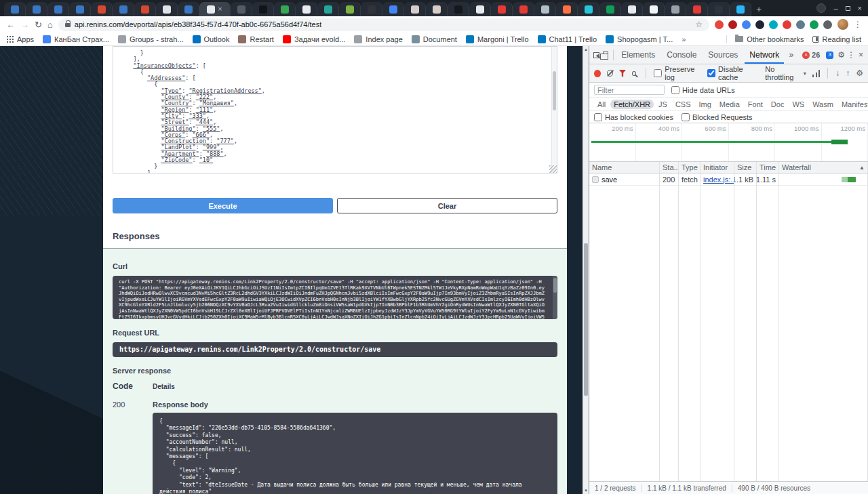  Describe the element at coordinates (601, 104) in the screenshot. I see `type-filter-all: All` at that location.